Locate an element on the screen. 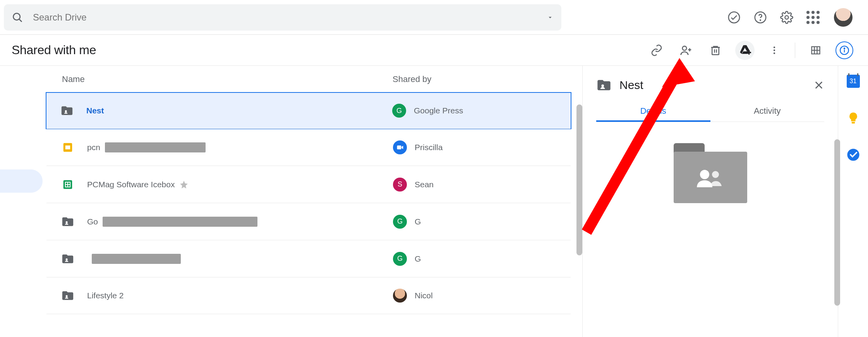 This screenshot has width=868, height=337. shared-by-cell: Priscilla is located at coordinates (418, 147).